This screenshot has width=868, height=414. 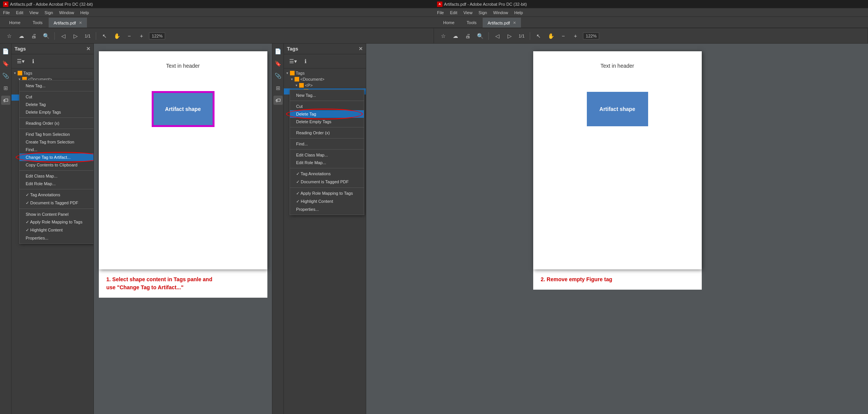 I want to click on cursor-btn-left: ↖, so click(x=105, y=36).